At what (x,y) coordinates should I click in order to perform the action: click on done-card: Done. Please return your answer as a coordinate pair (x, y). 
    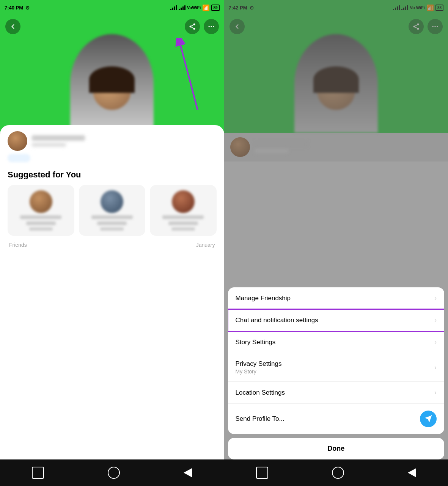
    Looking at the image, I should click on (336, 449).